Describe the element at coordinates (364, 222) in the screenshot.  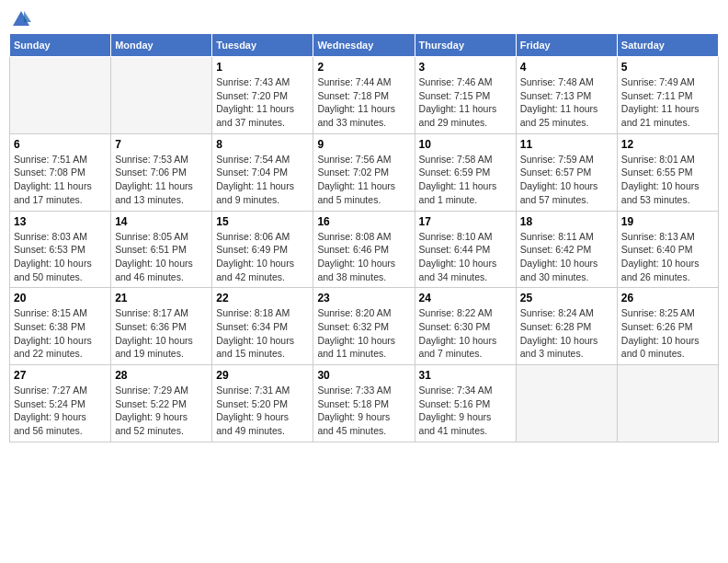
I see `day-number: 16` at that location.